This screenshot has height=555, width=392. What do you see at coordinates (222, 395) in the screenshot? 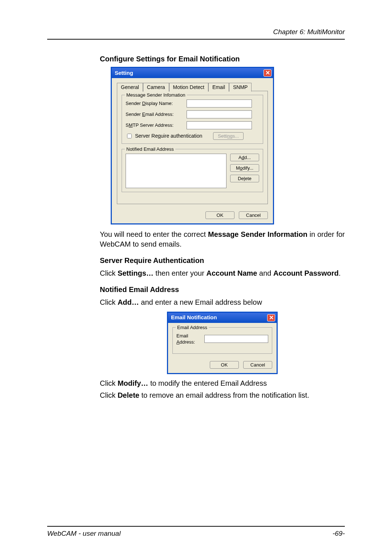
I see `section4-body2: Click Delete to remove an email address …` at bounding box center [222, 395].